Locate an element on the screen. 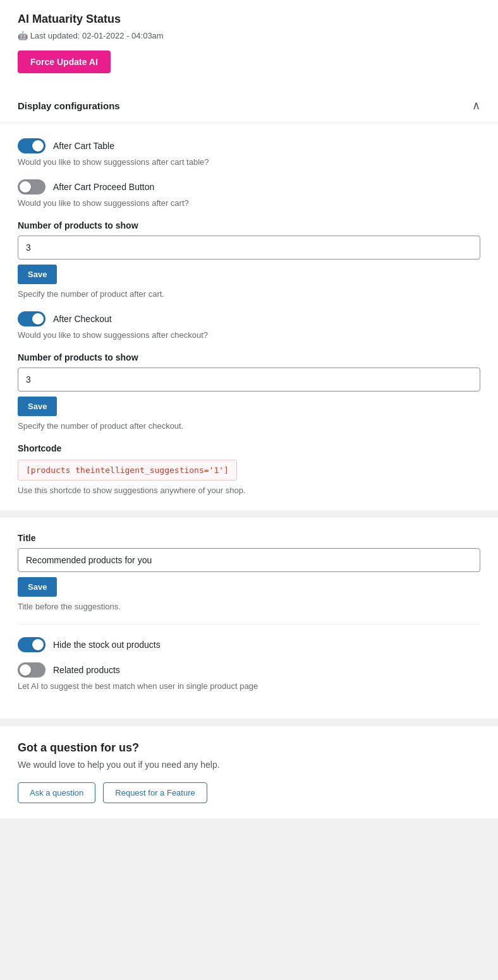 Image resolution: width=498 pixels, height=980 pixels. after-cart-proceed-toggle is located at coordinates (32, 187).